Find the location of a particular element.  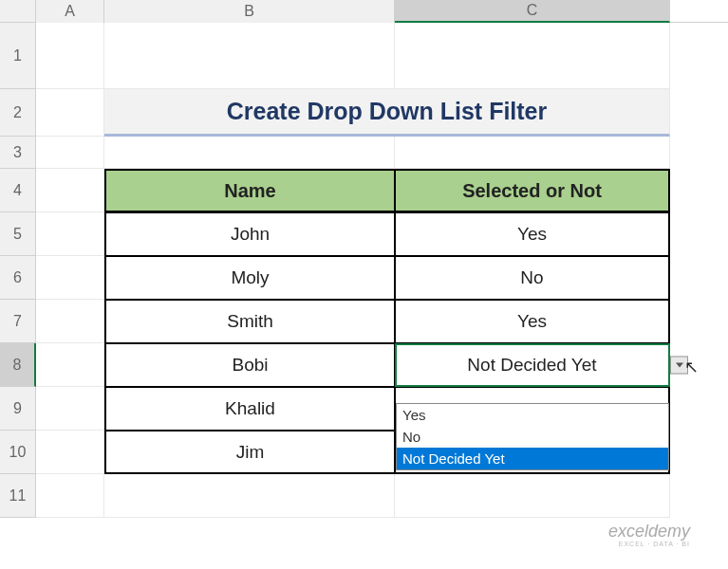

row-1: 1 is located at coordinates (364, 56).